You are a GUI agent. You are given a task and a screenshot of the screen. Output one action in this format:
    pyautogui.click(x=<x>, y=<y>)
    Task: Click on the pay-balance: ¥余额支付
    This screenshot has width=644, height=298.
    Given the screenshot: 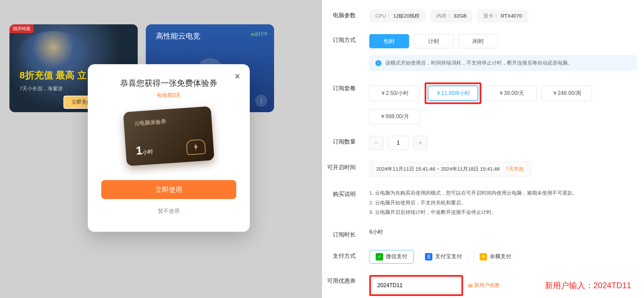 What is the action you would take?
    pyautogui.click(x=495, y=257)
    